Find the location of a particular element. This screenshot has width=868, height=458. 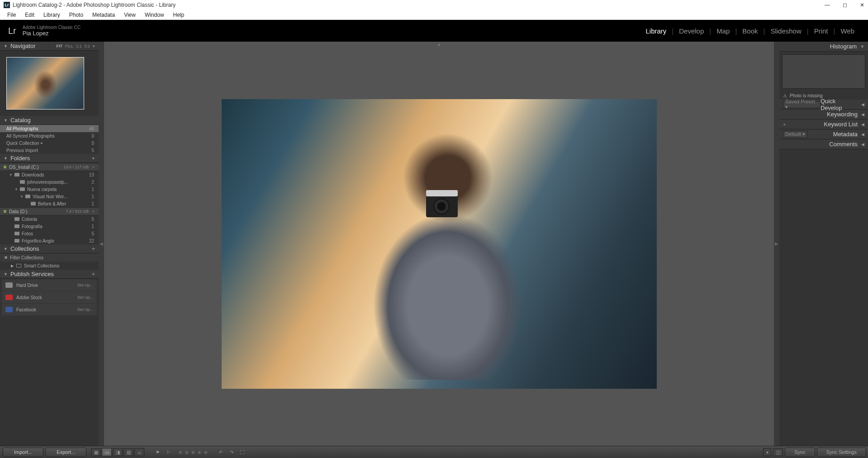

catalog-item: All Synced Photographs0 is located at coordinates (49, 136).